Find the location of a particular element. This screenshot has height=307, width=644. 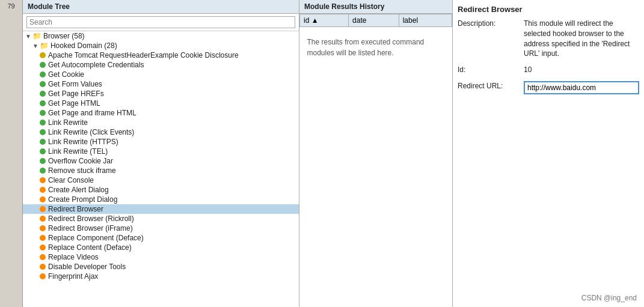

id-value: 10 is located at coordinates (581, 70).